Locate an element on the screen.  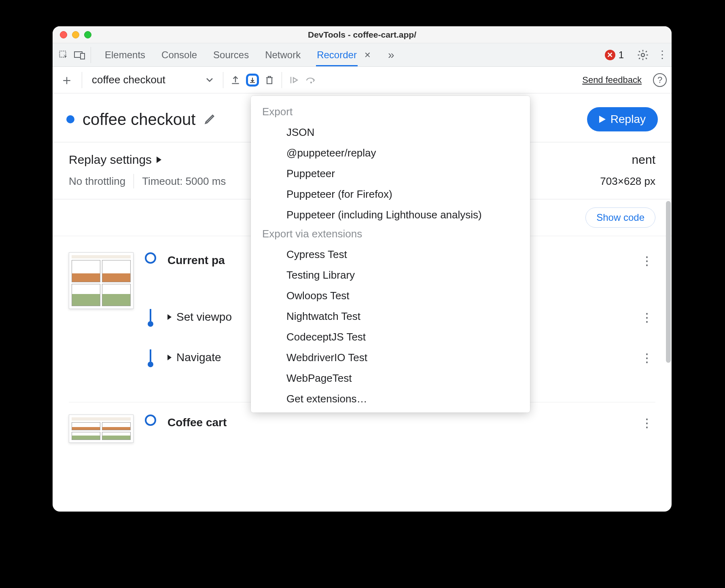
environment-label: nent is located at coordinates (644, 160).